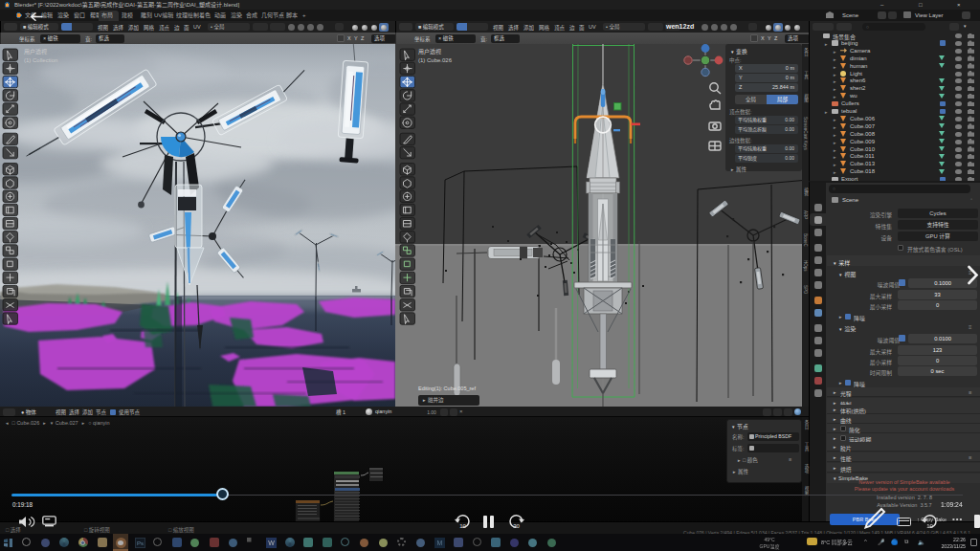 This screenshot has height=551, width=980. What do you see at coordinates (435, 60) in the screenshot?
I see `svg-text: (1) Cube.026` at bounding box center [435, 60].